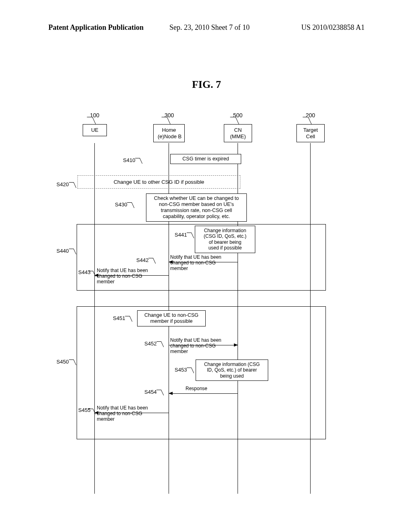  What do you see at coordinates (238, 115) in the screenshot?
I see `actor-cn-num: 500` at bounding box center [238, 115].